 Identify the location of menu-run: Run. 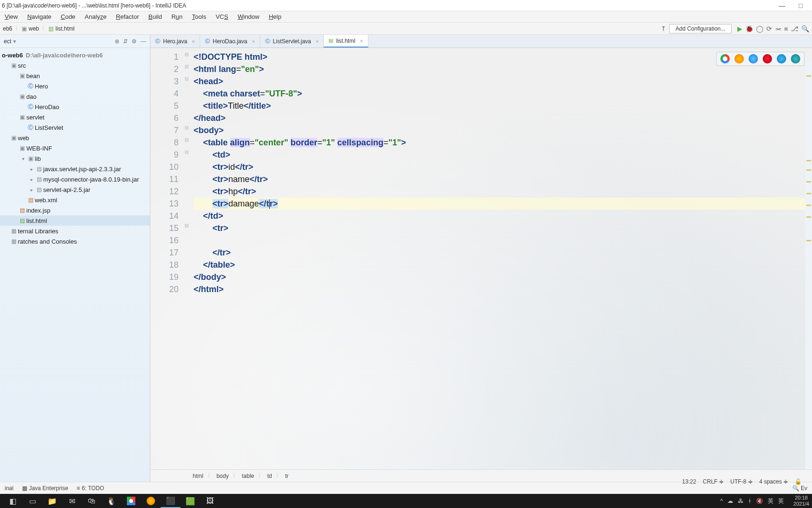
(177, 17).